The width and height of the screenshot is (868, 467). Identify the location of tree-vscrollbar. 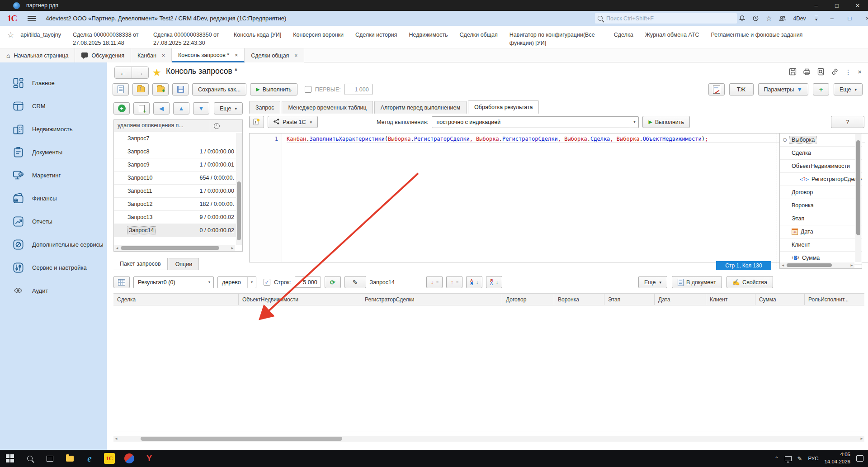
(858, 198).